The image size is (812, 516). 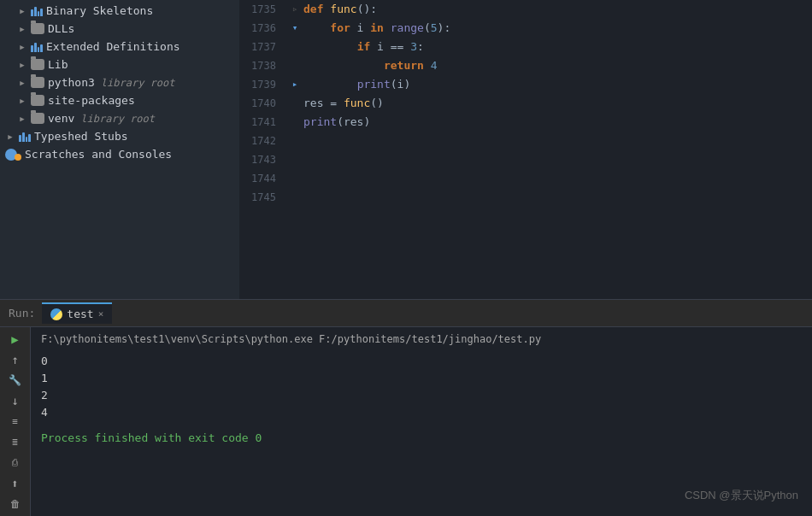 What do you see at coordinates (421, 339) in the screenshot?
I see `command-line: F:\pythonitems\test1\venv\Scripts\python…` at bounding box center [421, 339].